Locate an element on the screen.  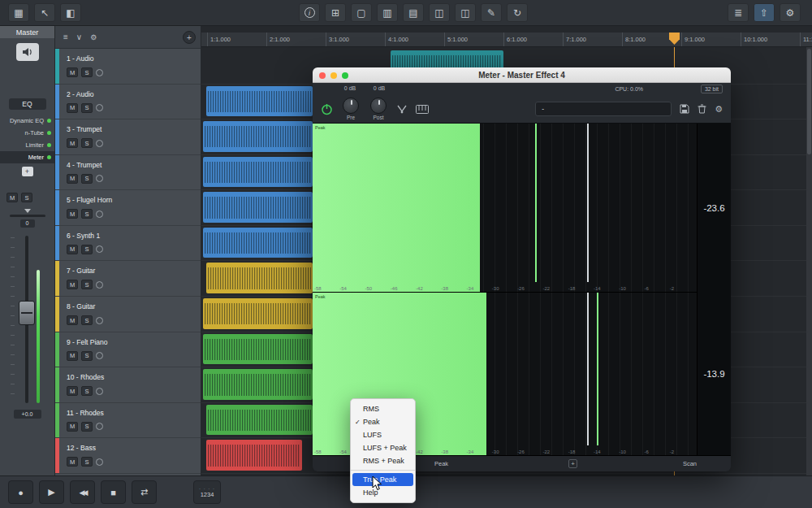
scrollbar-thumb is located at coordinates (809, 102).